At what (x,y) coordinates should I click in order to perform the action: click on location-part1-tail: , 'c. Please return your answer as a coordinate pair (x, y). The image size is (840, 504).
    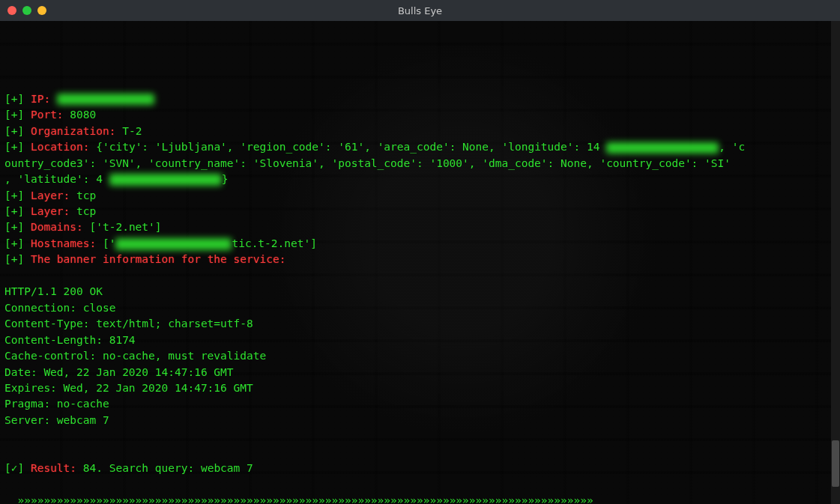
    Looking at the image, I should click on (731, 147).